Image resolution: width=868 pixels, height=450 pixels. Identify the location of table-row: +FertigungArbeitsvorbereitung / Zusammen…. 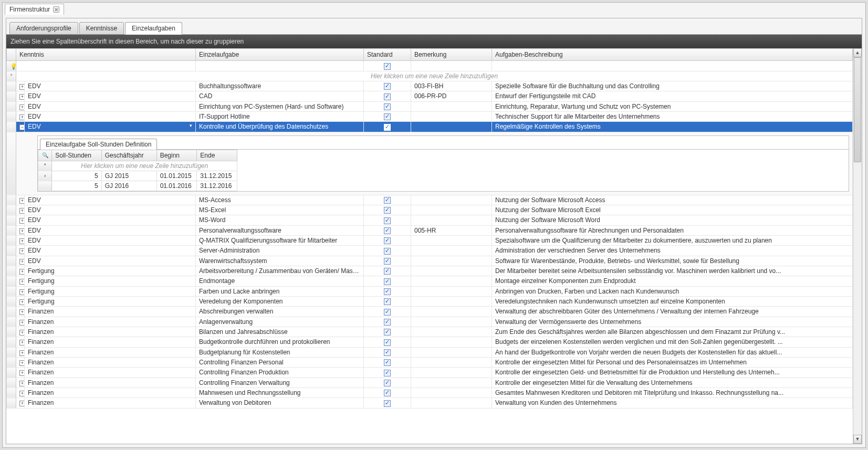
(430, 271).